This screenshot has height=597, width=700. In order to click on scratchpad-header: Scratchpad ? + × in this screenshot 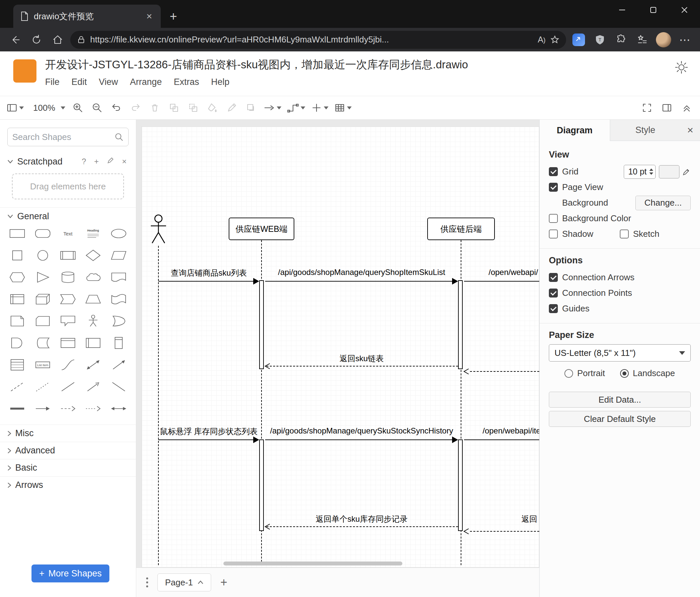, I will do `click(68, 162)`.